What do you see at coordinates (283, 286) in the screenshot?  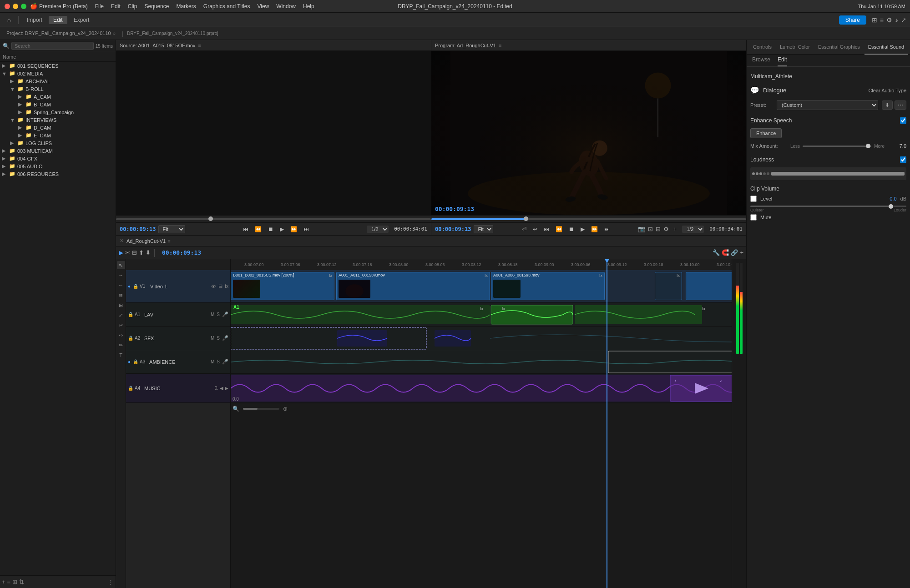 I see `video-clip: B001_B002_0815CS.mov [200%] fx` at bounding box center [283, 286].